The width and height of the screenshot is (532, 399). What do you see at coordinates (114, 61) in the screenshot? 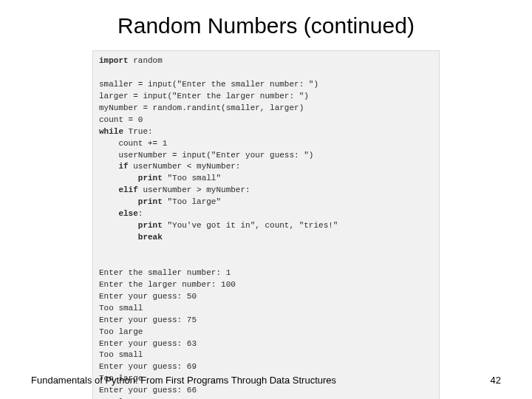
I see `code-kw-import: import` at bounding box center [114, 61].